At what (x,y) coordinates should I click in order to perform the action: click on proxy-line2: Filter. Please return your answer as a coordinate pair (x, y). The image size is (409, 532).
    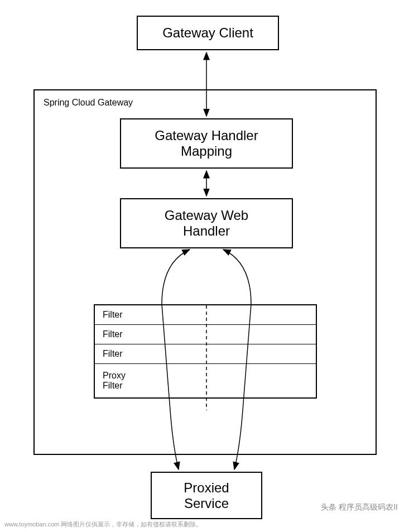
    Looking at the image, I should click on (205, 386).